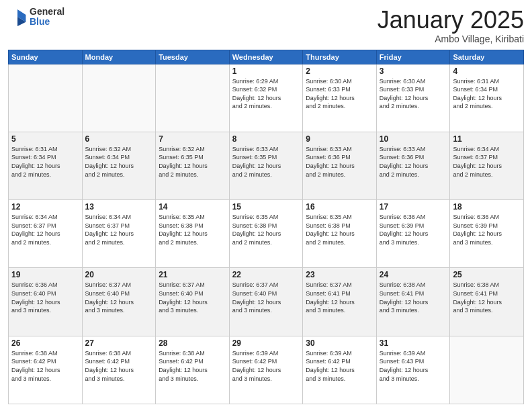  Describe the element at coordinates (120, 207) in the screenshot. I see `day-number: 13` at that location.